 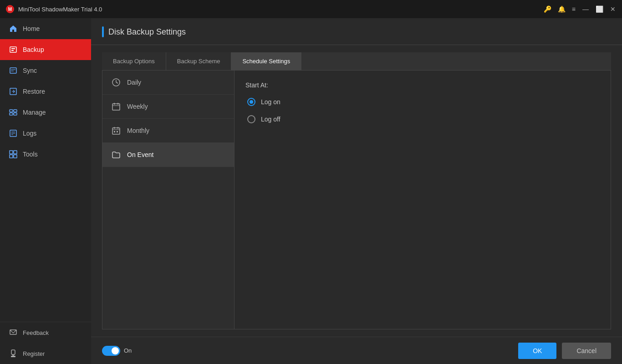 What do you see at coordinates (199, 61) in the screenshot?
I see `tab-backup-scheme: Backup Scheme` at bounding box center [199, 61].